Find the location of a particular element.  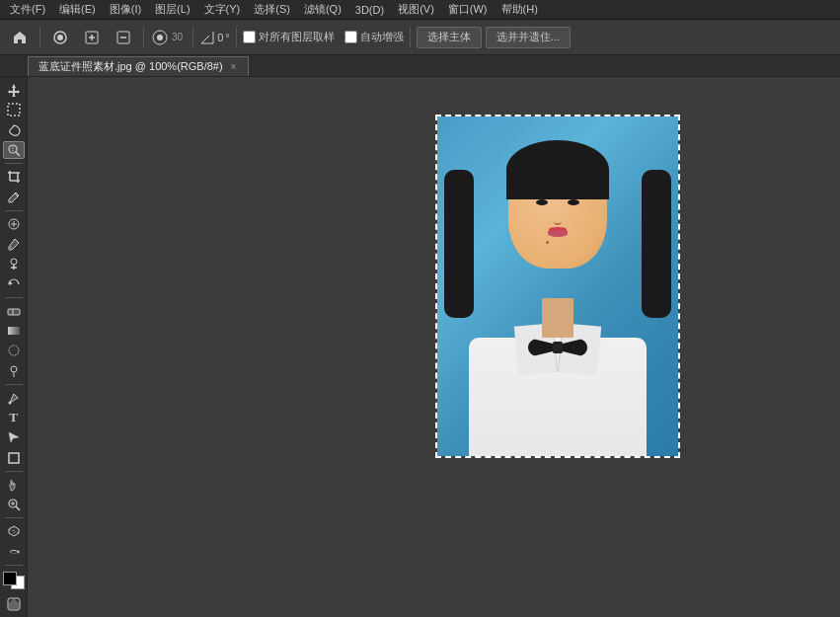

menu-file: 文件(F) is located at coordinates (28, 10).